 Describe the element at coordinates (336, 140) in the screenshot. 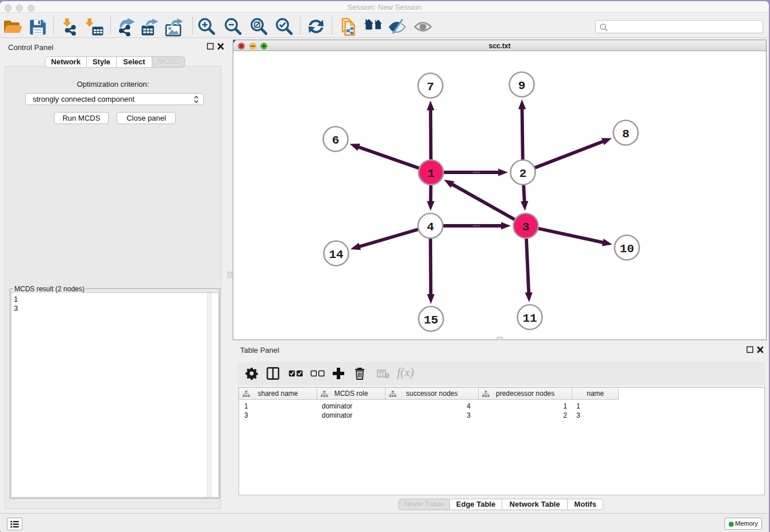

I see `svg-text: 6` at that location.